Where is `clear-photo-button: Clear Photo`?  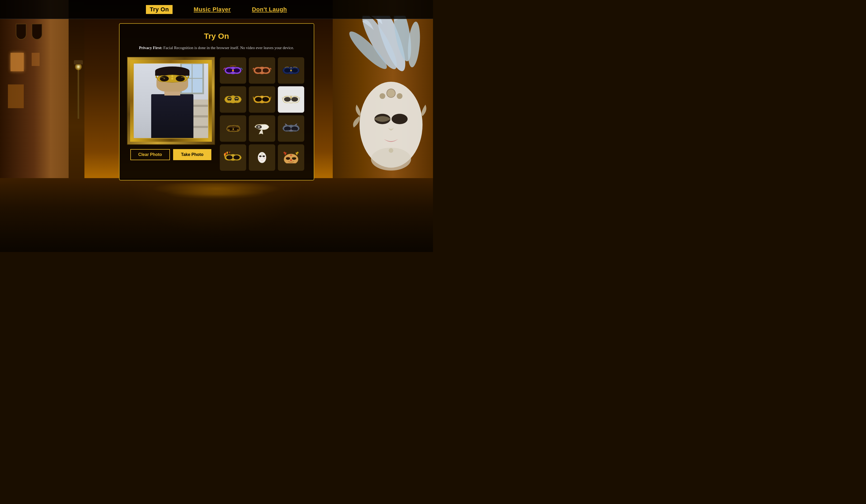
clear-photo-button: Clear Photo is located at coordinates (150, 155).